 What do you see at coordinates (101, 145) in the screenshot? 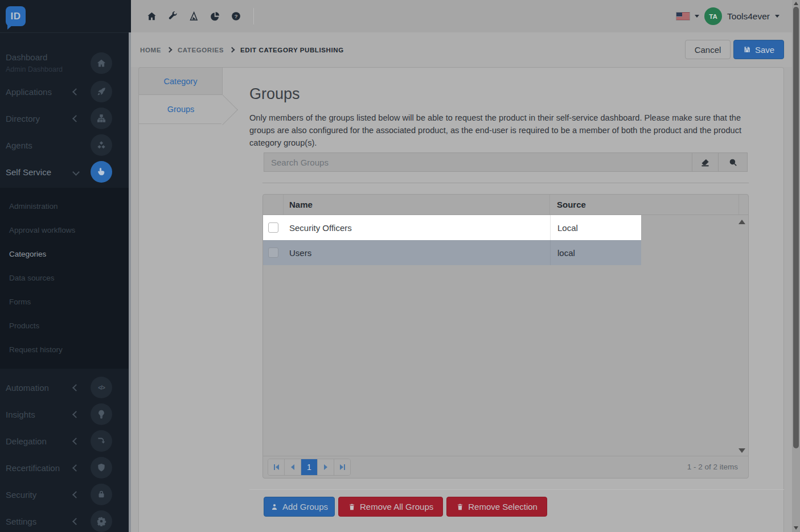
I see `cubes-icon` at bounding box center [101, 145].